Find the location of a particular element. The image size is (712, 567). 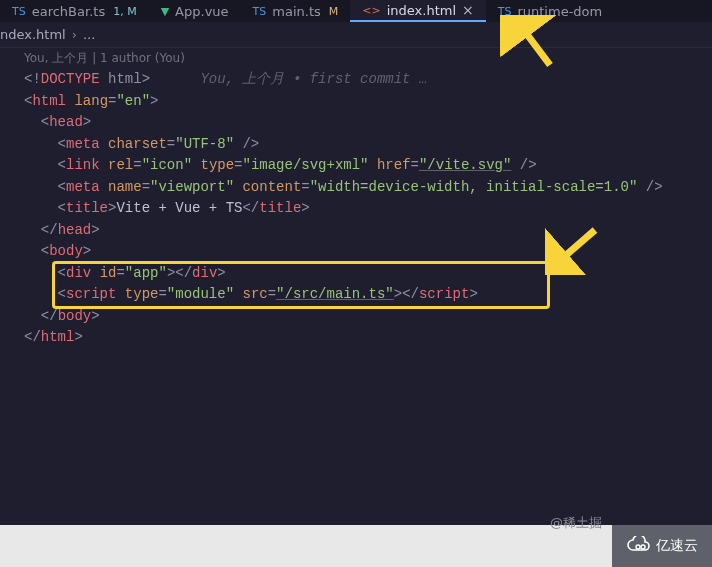

tab-label: App.vue is located at coordinates (202, 12).